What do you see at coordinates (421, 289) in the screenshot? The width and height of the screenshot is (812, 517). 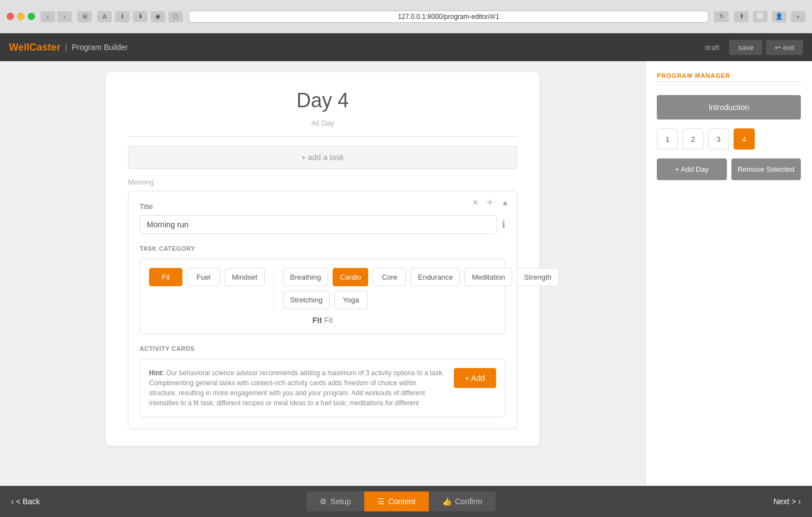 I see `category-group-sub: Breathing Cardio Core Endurance Meditati…` at bounding box center [421, 289].